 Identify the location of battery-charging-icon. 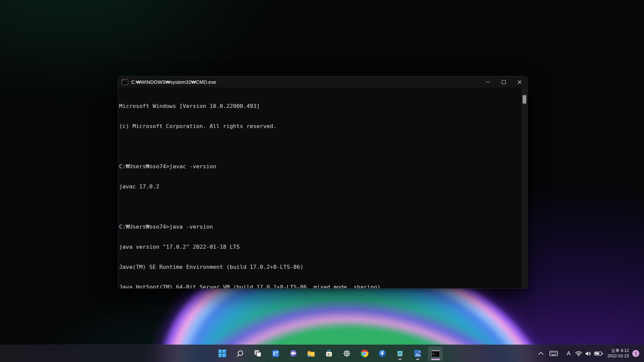
(598, 353).